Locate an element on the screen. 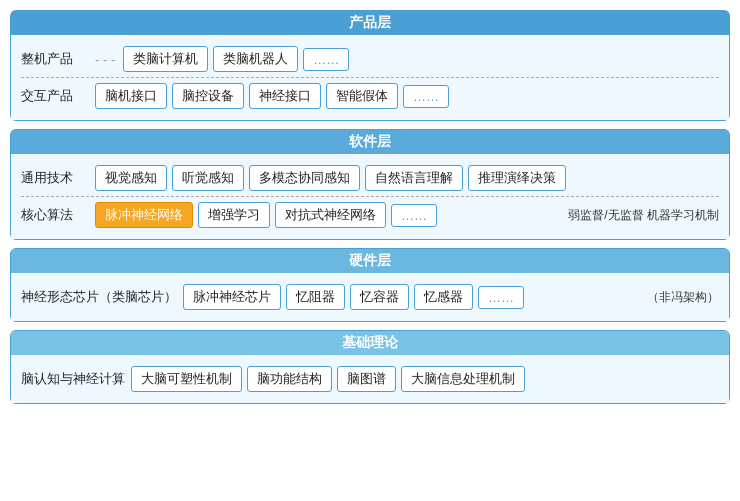 The height and width of the screenshot is (501, 740). tag-增强学习: 增强学习 is located at coordinates (234, 215).